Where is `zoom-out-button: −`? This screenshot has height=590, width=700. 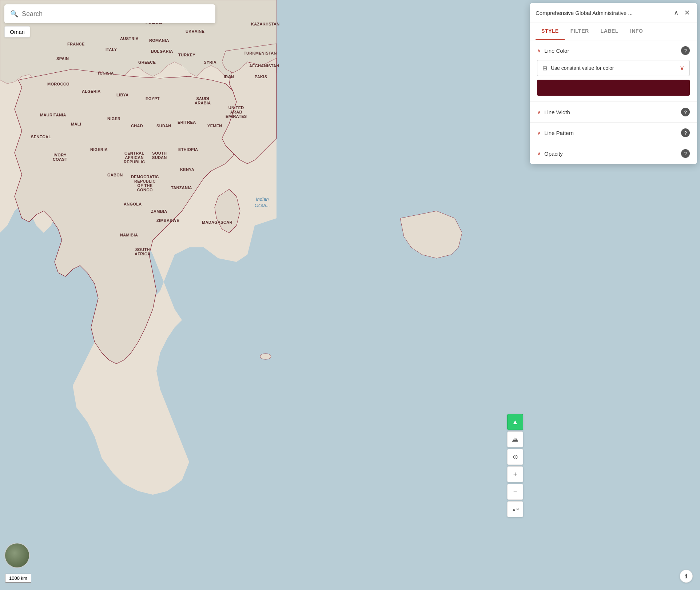 zoom-out-button: − is located at coordinates (515, 492).